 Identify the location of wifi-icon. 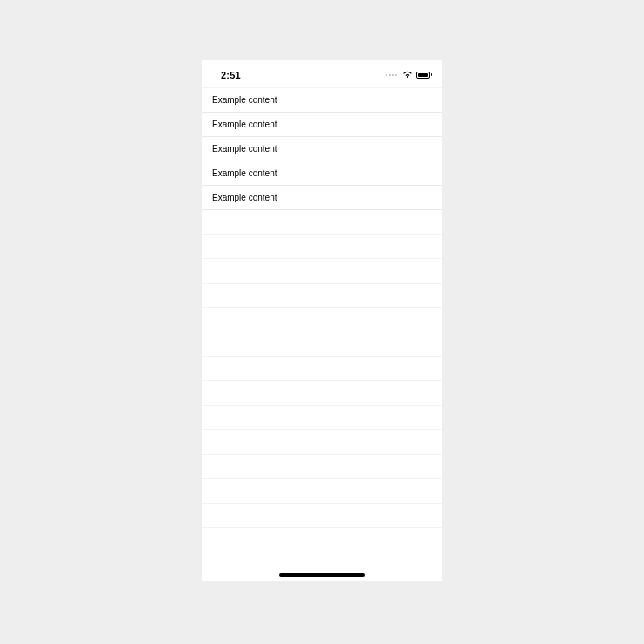
(408, 75).